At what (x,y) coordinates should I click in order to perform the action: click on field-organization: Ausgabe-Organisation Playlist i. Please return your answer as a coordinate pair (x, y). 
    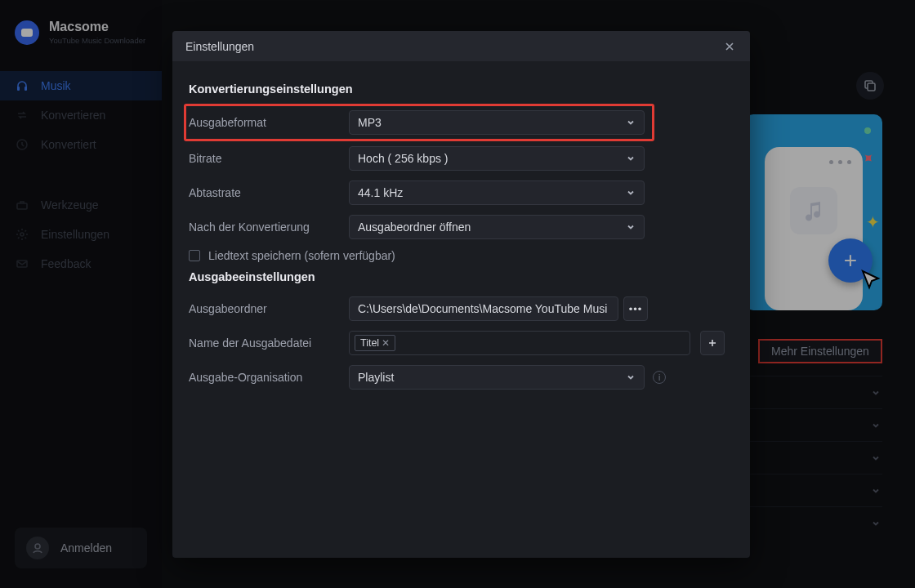
    Looking at the image, I should click on (461, 377).